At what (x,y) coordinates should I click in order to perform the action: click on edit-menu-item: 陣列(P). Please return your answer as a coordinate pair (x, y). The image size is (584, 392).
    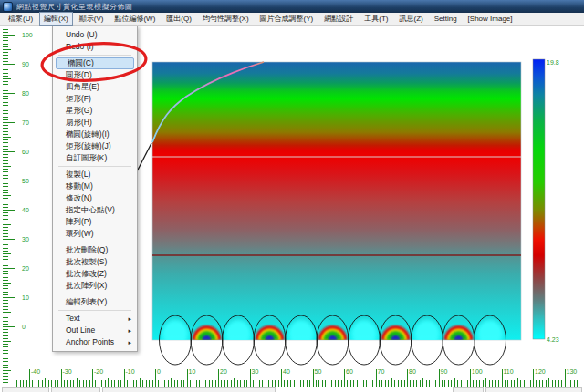
    Looking at the image, I should click on (95, 222).